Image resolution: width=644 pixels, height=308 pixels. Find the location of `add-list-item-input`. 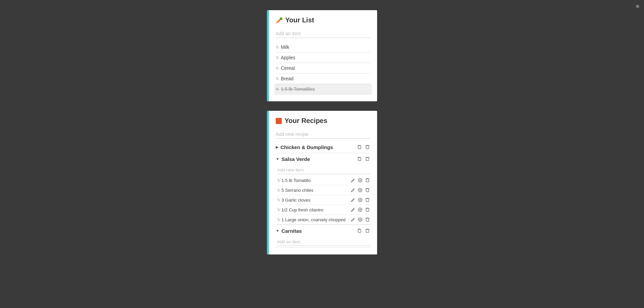

add-list-item-input is located at coordinates (323, 34).